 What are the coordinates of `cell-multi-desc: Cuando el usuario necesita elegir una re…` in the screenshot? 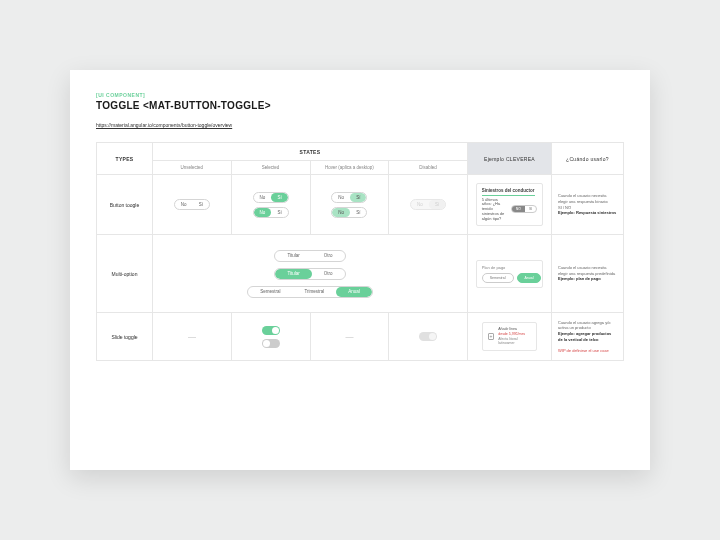 It's located at (588, 274).